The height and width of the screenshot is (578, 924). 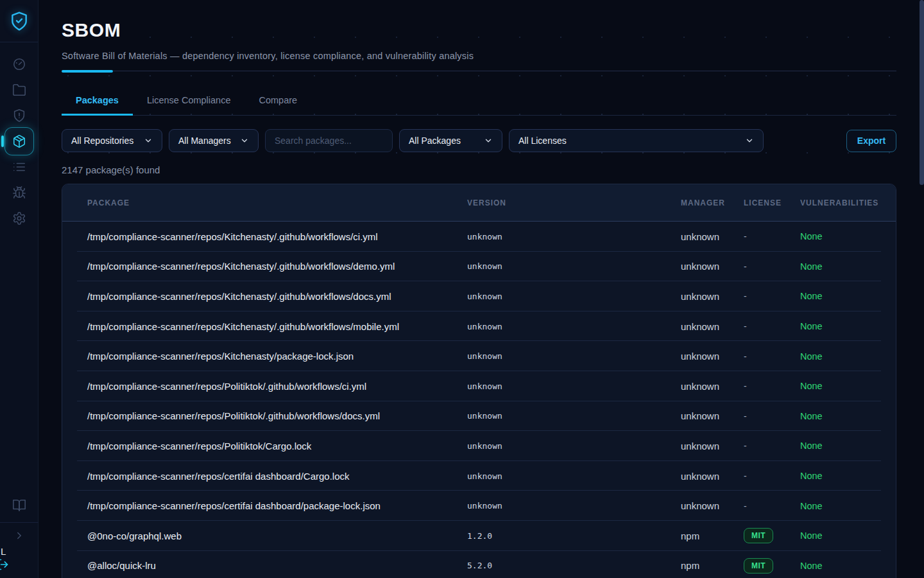 What do you see at coordinates (479, 56) in the screenshot?
I see `page-subtitle: Software Bill of Materials — dependency …` at bounding box center [479, 56].